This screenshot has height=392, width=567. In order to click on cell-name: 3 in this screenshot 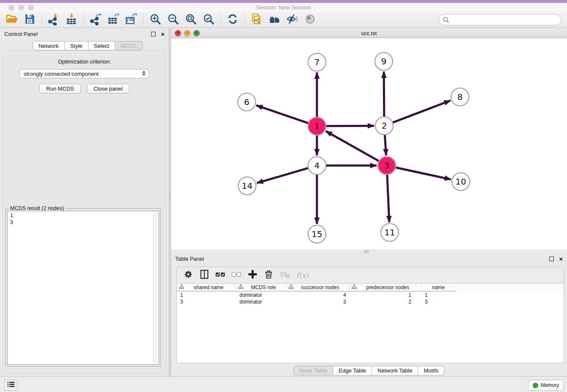, I will do `click(439, 302)`.